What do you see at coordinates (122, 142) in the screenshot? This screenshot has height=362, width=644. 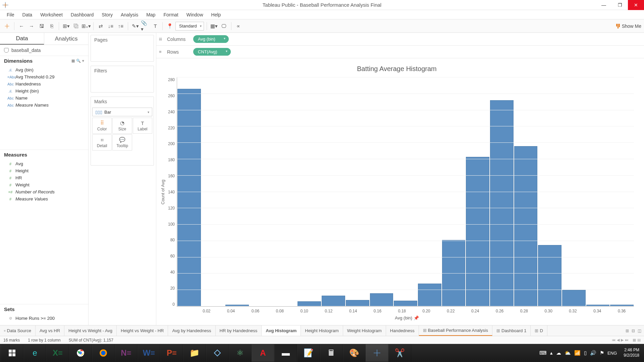 I see `marks-tooltip: 💬Tooltip` at bounding box center [122, 142].